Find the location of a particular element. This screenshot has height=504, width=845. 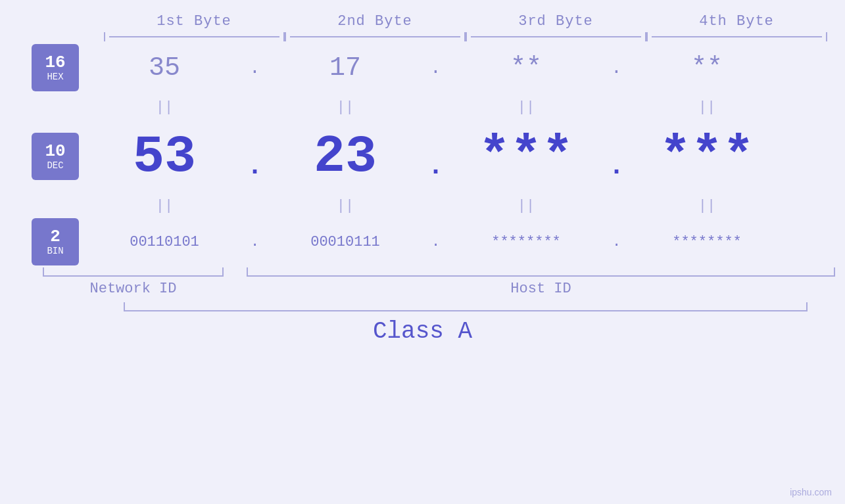

dec-badge: 10 DEC is located at coordinates (55, 156).